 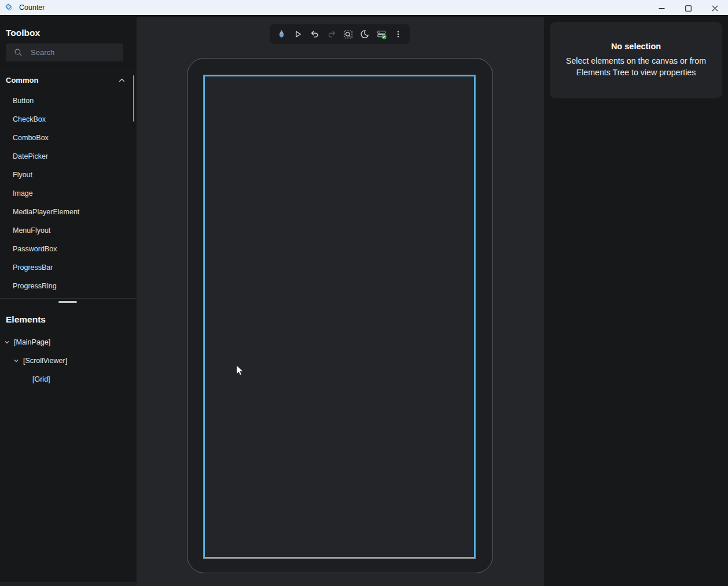 What do you see at coordinates (66, 119) in the screenshot?
I see `toolbox-item-checkbox: CheckBox` at bounding box center [66, 119].